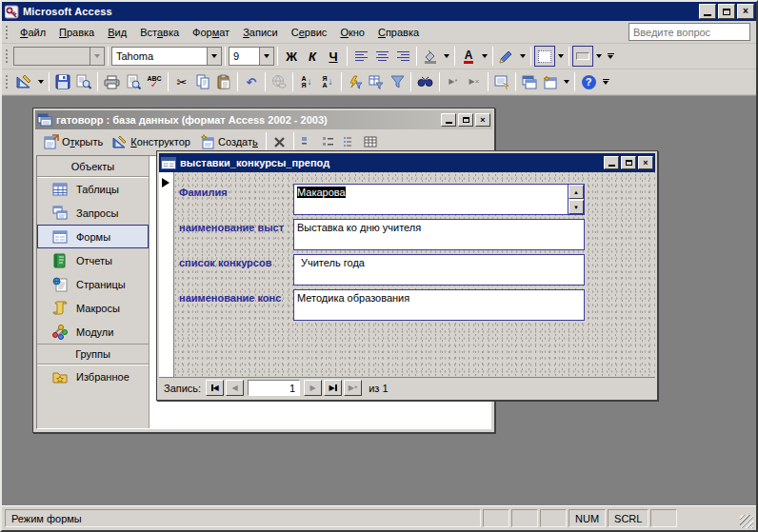 The width and height of the screenshot is (758, 532). What do you see at coordinates (425, 82) in the screenshot?
I see `find-button` at bounding box center [425, 82].